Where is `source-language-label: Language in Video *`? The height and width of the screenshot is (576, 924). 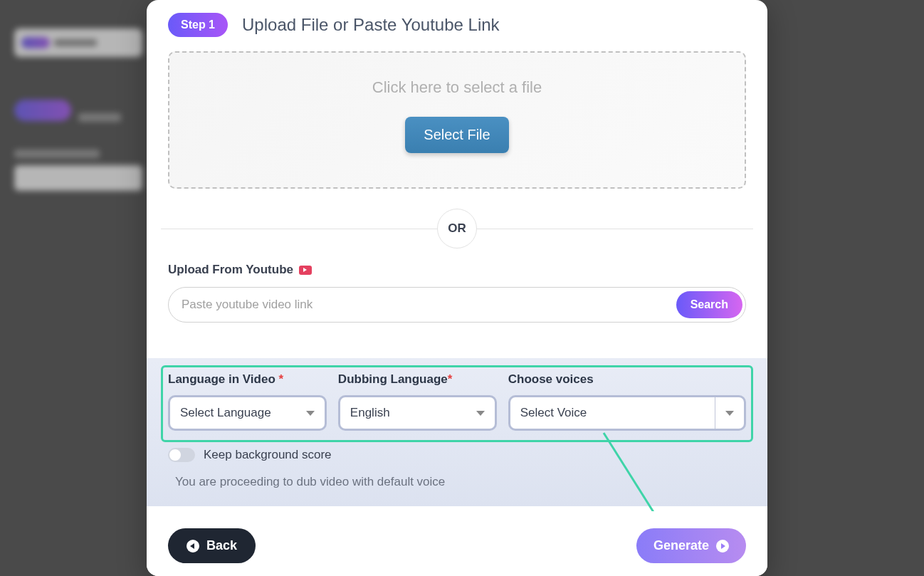 source-language-label: Language in Video * is located at coordinates (248, 379).